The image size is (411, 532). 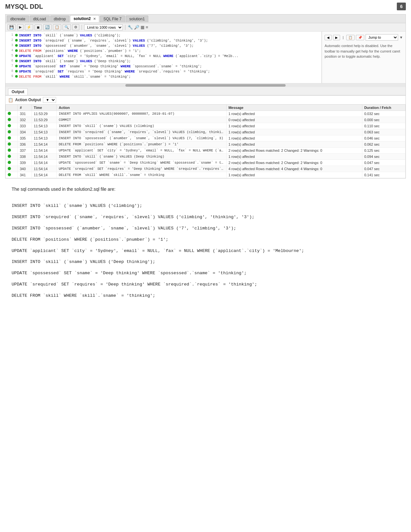 I want to click on filter-button: ⚙, so click(x=76, y=27).